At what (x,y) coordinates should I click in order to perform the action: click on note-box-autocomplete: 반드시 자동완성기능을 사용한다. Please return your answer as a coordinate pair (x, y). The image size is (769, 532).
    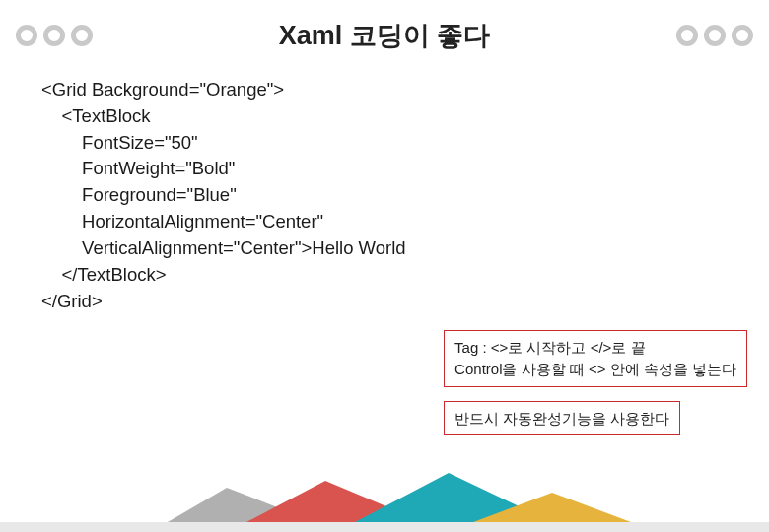
    Looking at the image, I should click on (562, 419).